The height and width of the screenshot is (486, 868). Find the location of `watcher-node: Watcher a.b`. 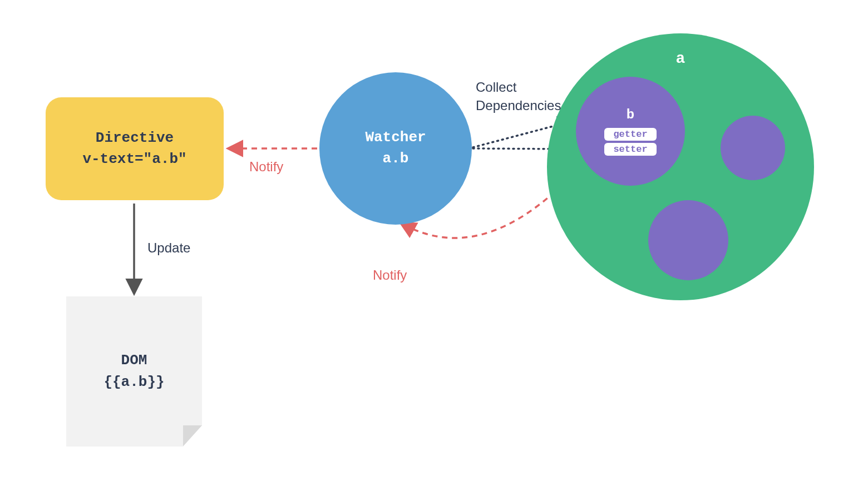

watcher-node: Watcher a.b is located at coordinates (396, 148).